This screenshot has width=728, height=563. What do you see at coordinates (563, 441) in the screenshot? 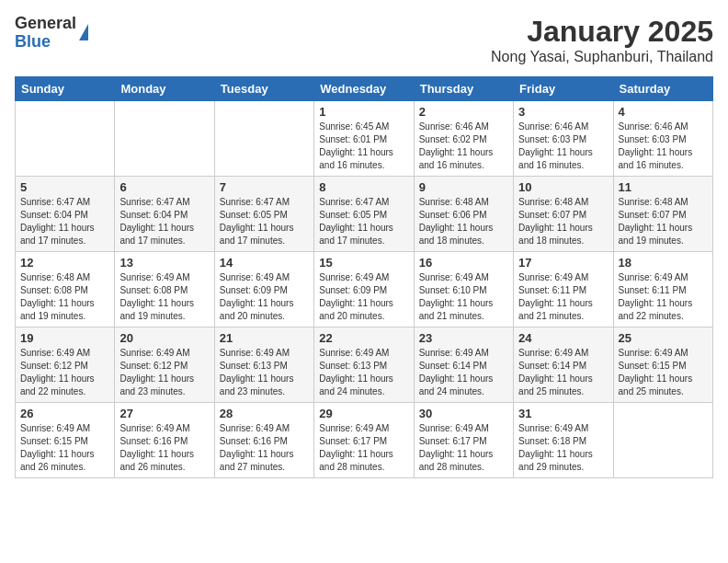
I see `calendar-cell: 31Sunrise: 6:49 AMSunset: 6:18 PMDayligh…` at bounding box center [563, 441].